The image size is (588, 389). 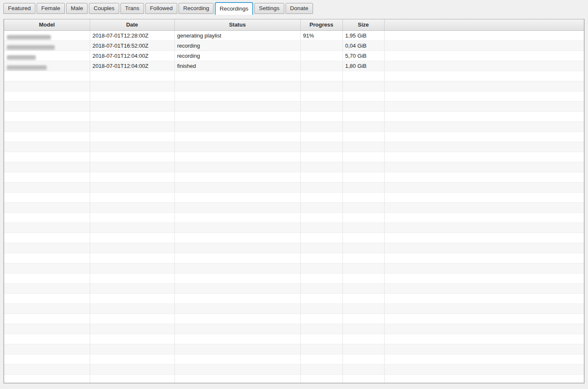 I want to click on size-cell: 1,80 GiB, so click(x=363, y=66).